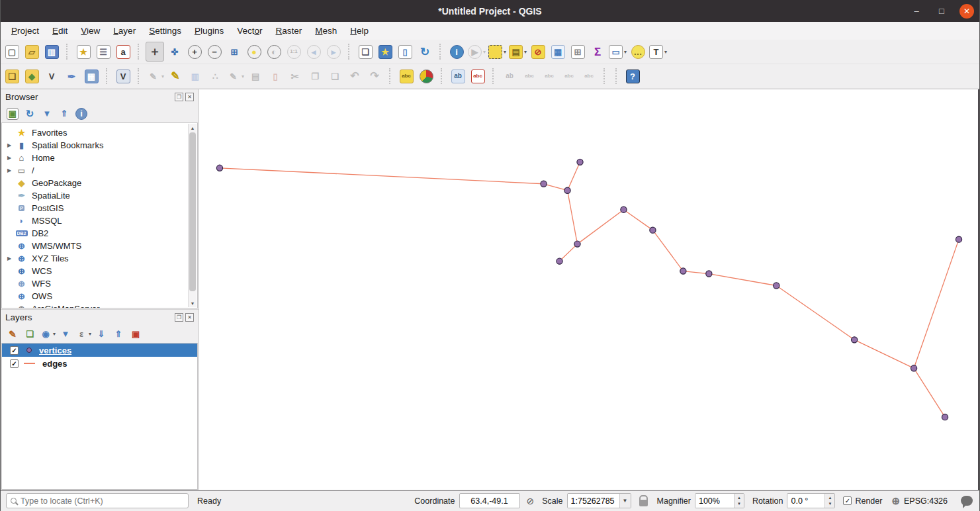 The width and height of the screenshot is (980, 511). Describe the element at coordinates (99, 271) in the screenshot. I see `browser-item-wcs: ⊕WCS` at that location.